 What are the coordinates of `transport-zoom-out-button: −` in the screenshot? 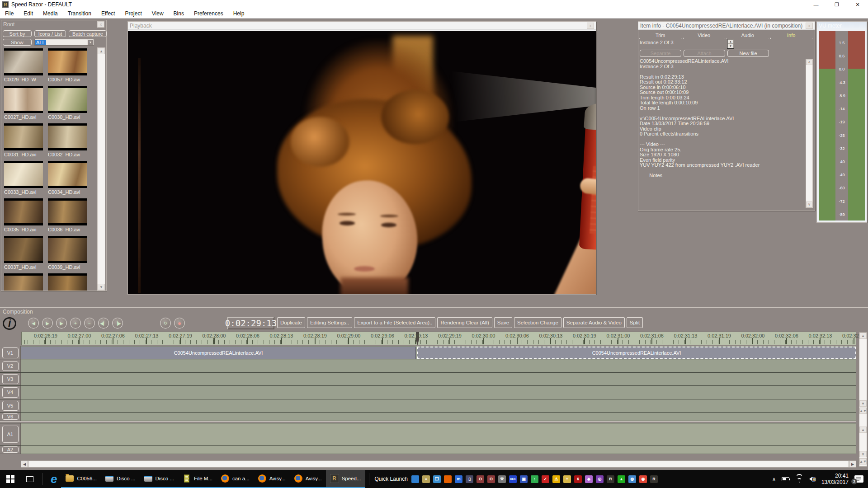 It's located at (90, 323).